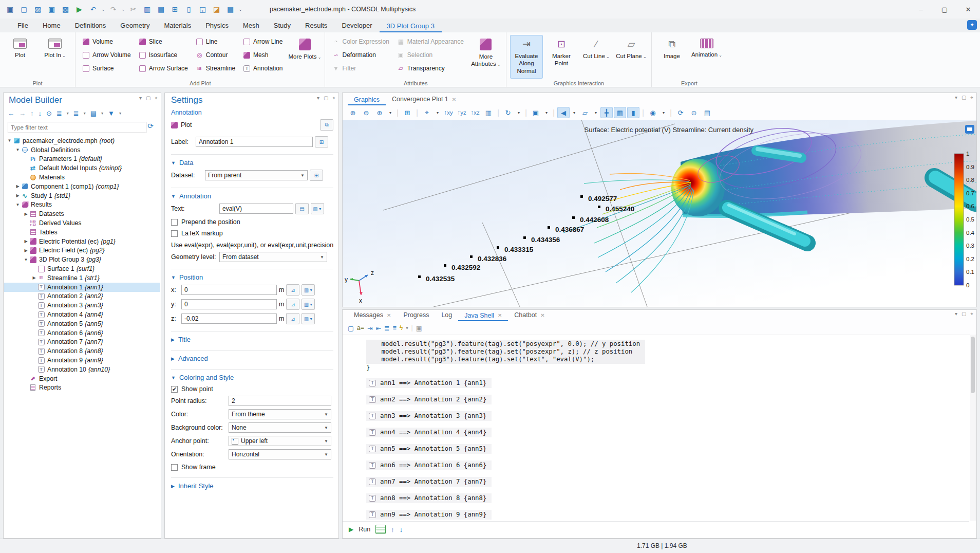 This screenshot has width=980, height=553. What do you see at coordinates (631, 57) in the screenshot?
I see `ribbon-button-cut-plane: ▱Cut Plane ⌄` at bounding box center [631, 57].